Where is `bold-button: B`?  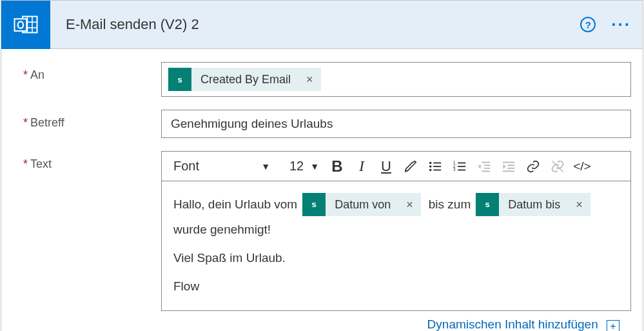
bold-button: B is located at coordinates (337, 166).